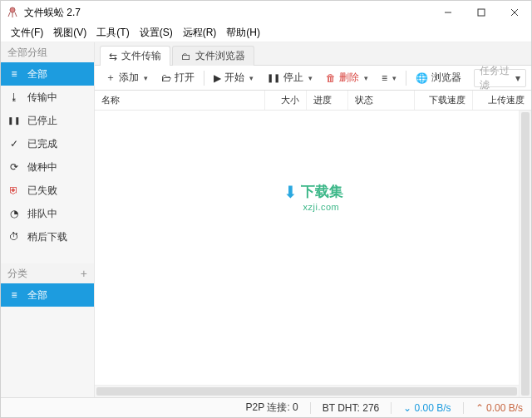  Describe the element at coordinates (47, 144) in the screenshot. I see `sidebar-item-completed: ✓ 已完成` at that location.